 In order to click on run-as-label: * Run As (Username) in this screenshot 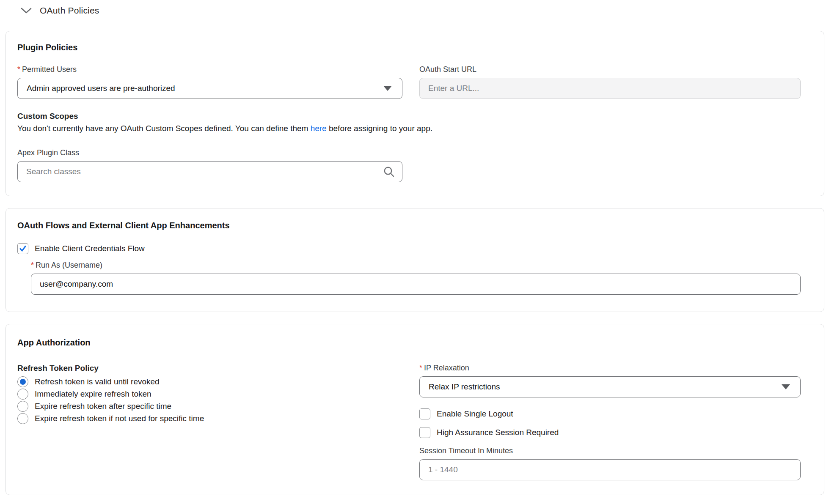, I will do `click(416, 266)`.